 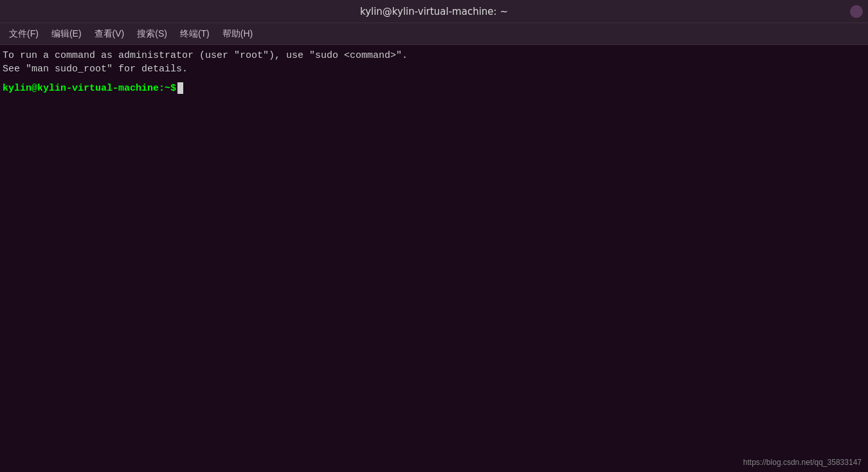 I want to click on menu-edit: 编辑(E), so click(x=67, y=34).